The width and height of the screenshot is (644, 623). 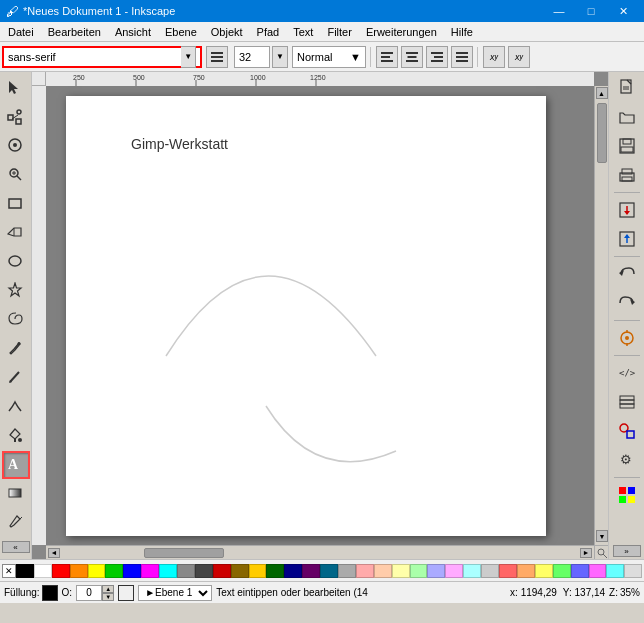 What do you see at coordinates (16, 88) in the screenshot?
I see `selector-tool` at bounding box center [16, 88].